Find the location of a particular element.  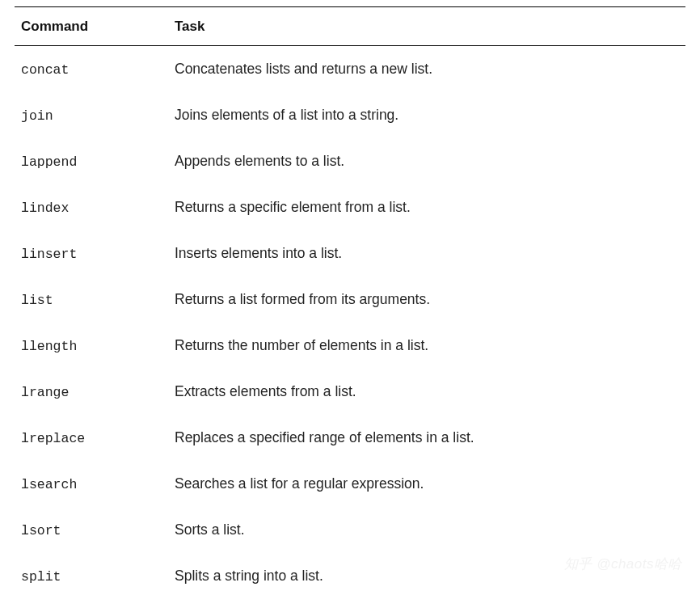

cmd-name: lsearch is located at coordinates (48, 485).